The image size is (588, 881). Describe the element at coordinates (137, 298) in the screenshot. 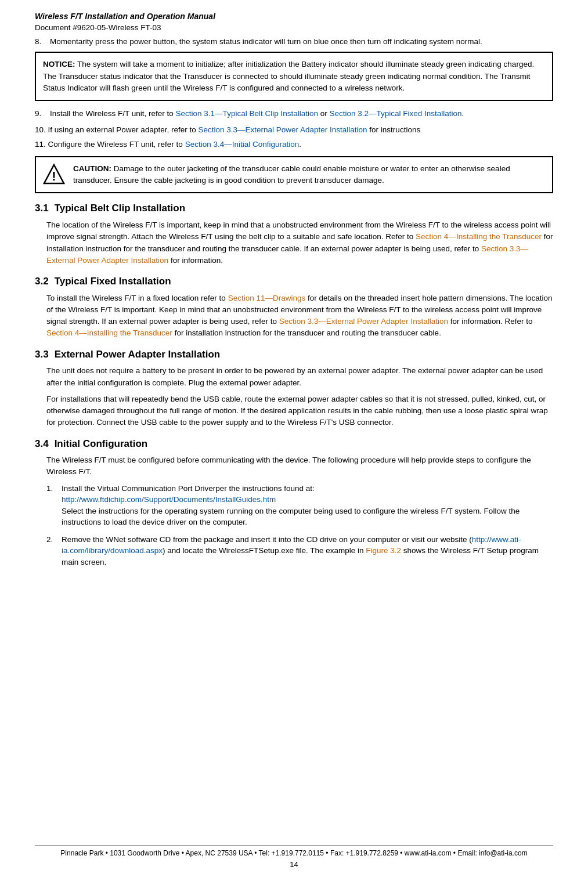

I see `section32-body1: To install the Wireless F/T in a fixed l…` at that location.